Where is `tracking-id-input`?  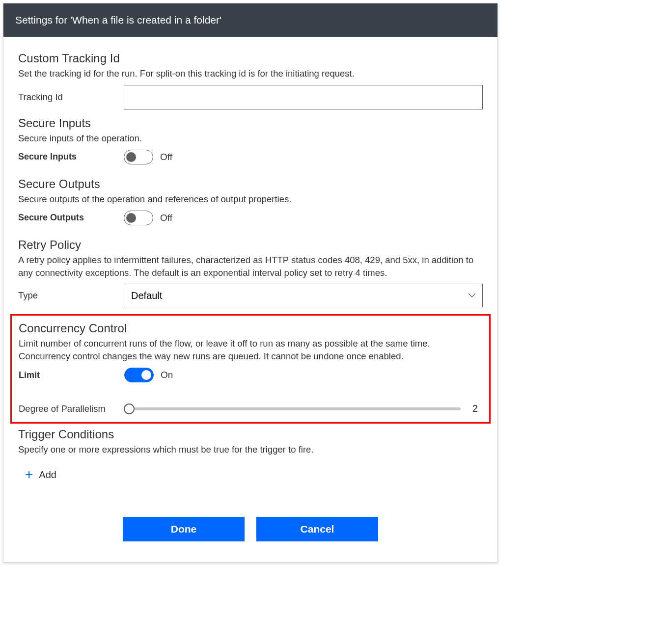
tracking-id-input is located at coordinates (303, 97).